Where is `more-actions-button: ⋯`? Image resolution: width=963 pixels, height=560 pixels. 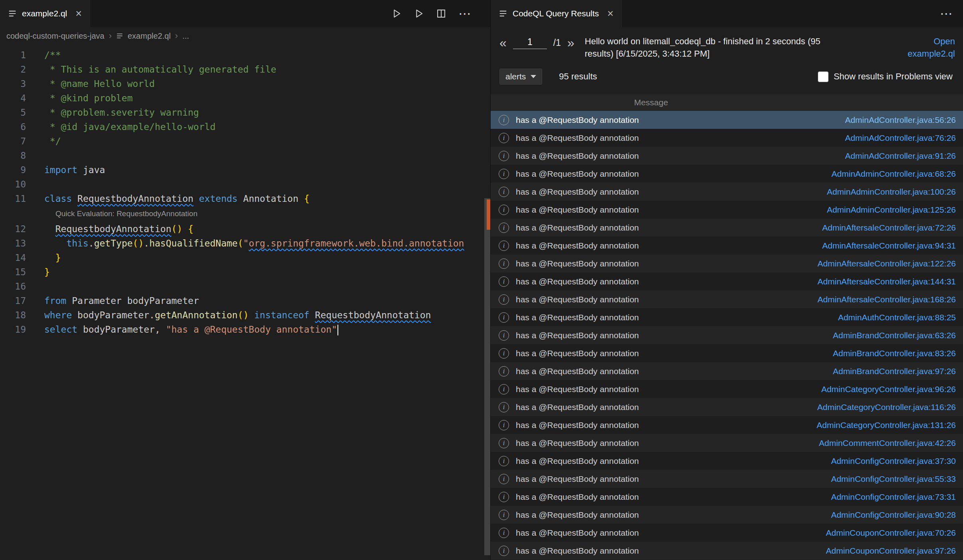 more-actions-button: ⋯ is located at coordinates (465, 14).